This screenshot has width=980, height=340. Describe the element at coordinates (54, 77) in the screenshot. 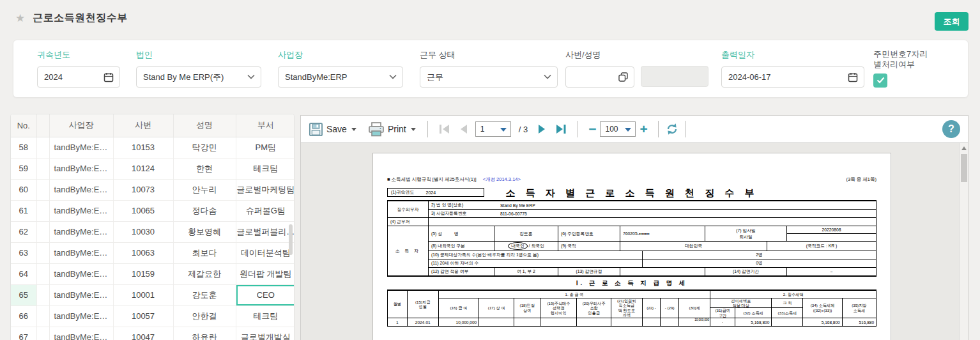

I see `year-value: 2024` at that location.